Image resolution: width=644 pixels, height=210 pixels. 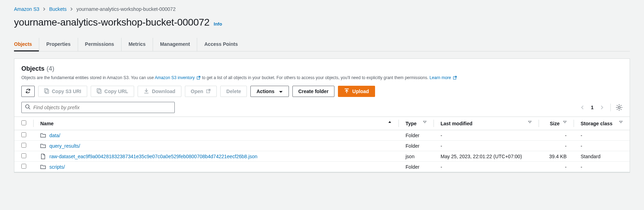 I want to click on breadcrumb-buckets: Buckets, so click(x=58, y=9).